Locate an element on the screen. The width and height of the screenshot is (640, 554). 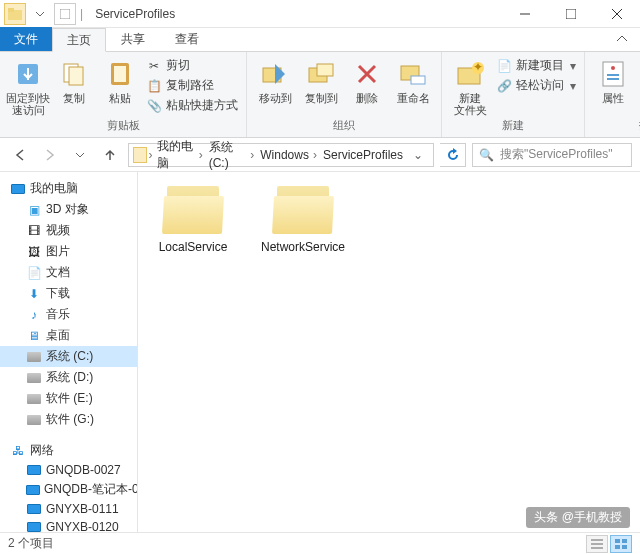
pin-to-quickaccess-button: 固定到快 速访问 is located at coordinates (28, 87).